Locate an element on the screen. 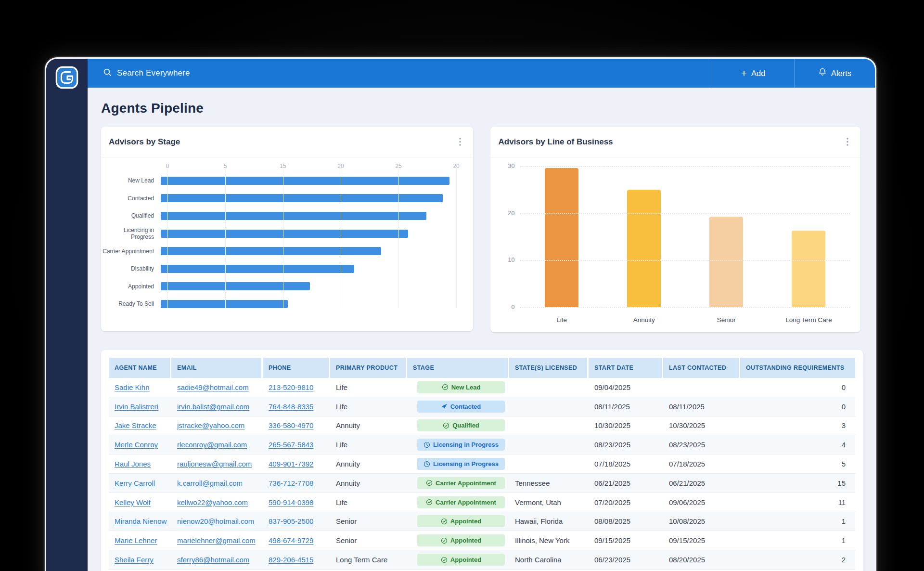 The height and width of the screenshot is (571, 924). agent-name-link: Kelley Wolf is located at coordinates (133, 503).